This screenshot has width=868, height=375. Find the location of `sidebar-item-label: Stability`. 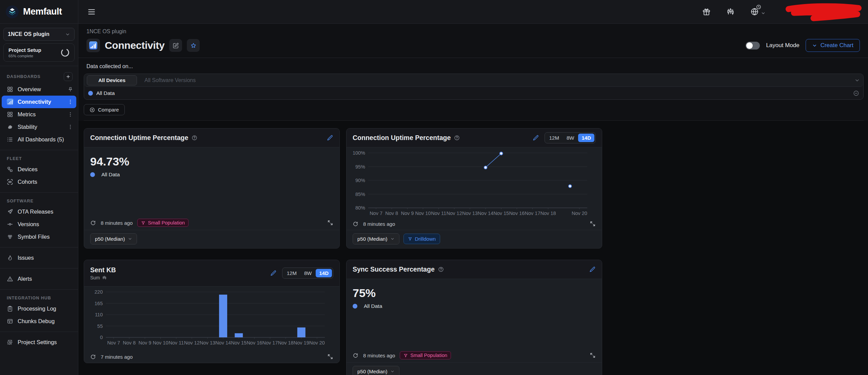

sidebar-item-label: Stability is located at coordinates (27, 127).